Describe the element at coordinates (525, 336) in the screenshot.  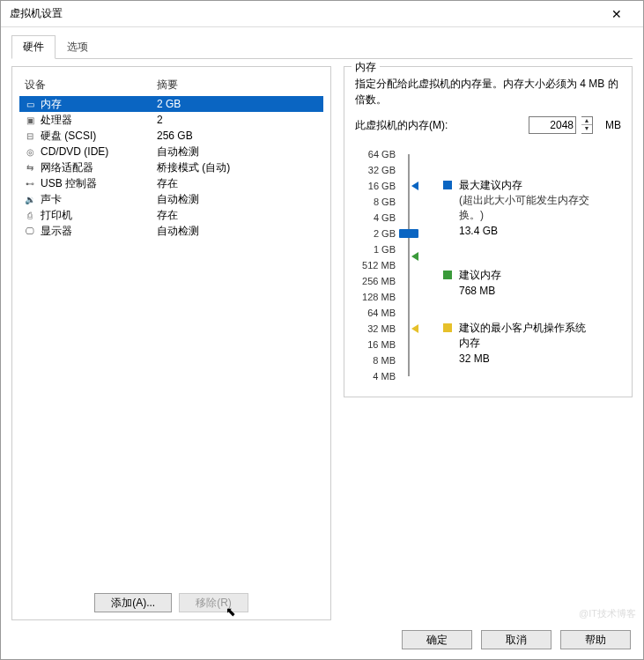
I see `legend-min-label: 建议的最小客户机操作系统内存` at that location.